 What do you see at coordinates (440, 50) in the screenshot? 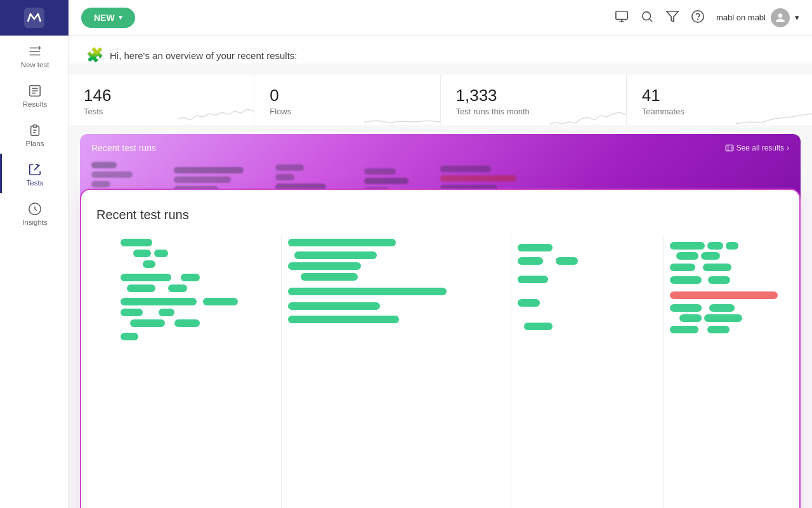
I see `welcome-section: 🧩 Hi, here's an overview of your recent …` at bounding box center [440, 50].